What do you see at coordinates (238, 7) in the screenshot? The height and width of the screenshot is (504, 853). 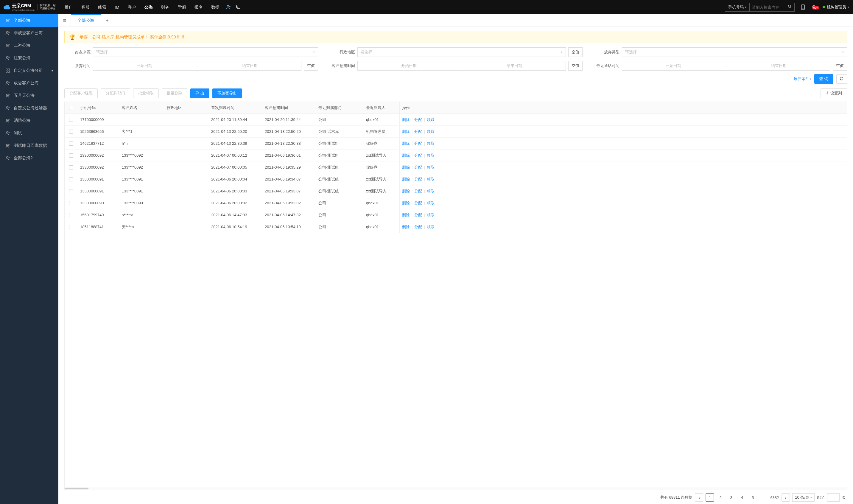 I see `phone-icon` at bounding box center [238, 7].